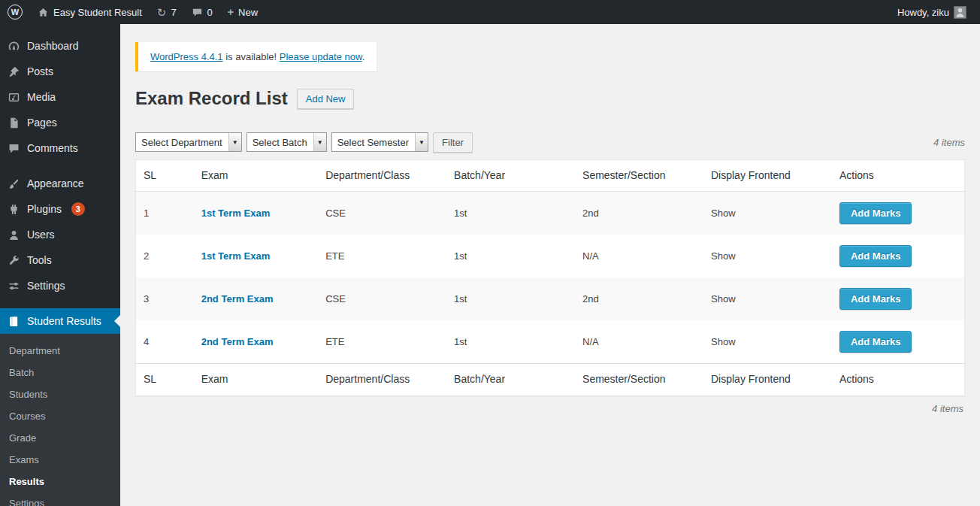 The image size is (980, 506). I want to click on sidebar-item-student-results: Student Results, so click(60, 321).